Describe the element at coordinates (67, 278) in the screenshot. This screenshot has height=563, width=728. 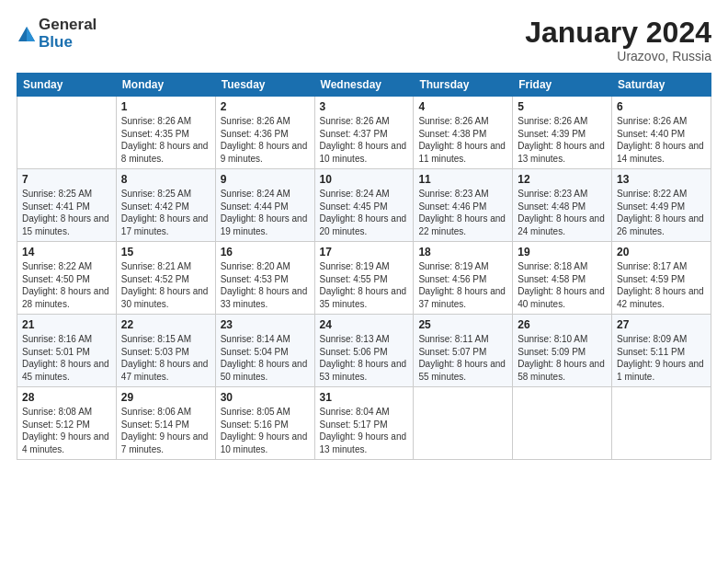
I see `table-row: 14 Sunrise: 8:22 AM Sunset: 4:50 PM Dayl…` at that location.